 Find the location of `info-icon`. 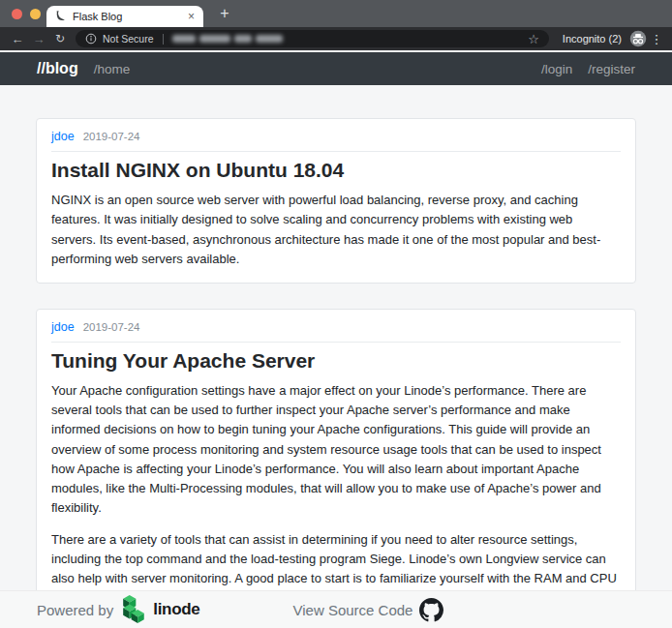

info-icon is located at coordinates (91, 39).